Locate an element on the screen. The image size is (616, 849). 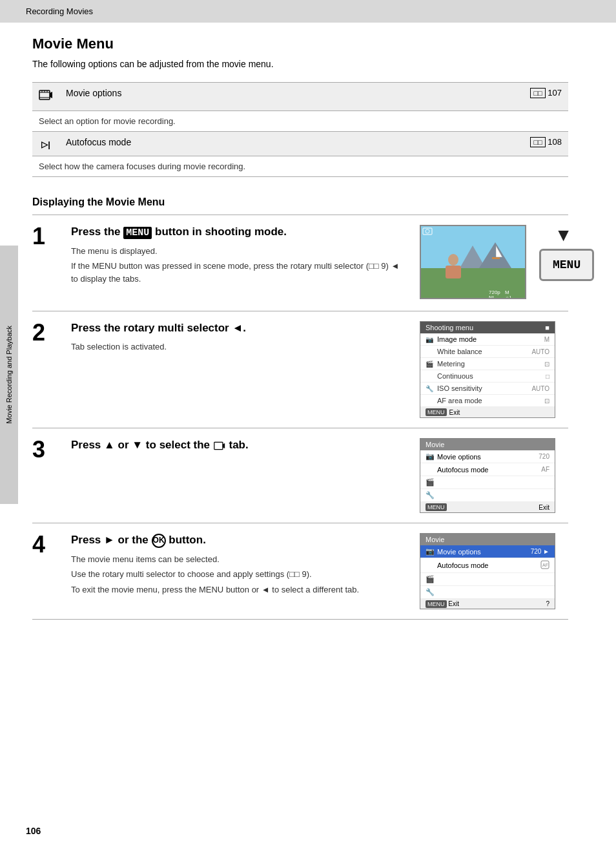
movie-menu-1-item-4: 🔧 is located at coordinates (488, 496).